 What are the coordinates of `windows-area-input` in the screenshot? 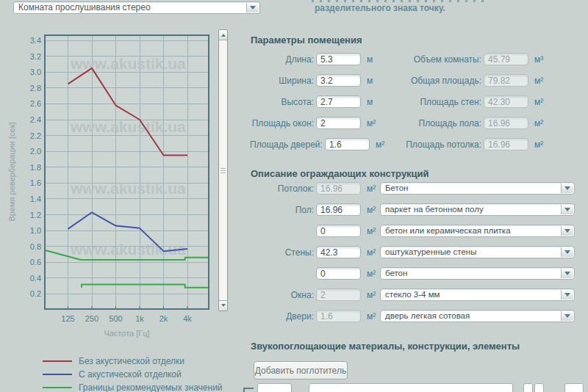 It's located at (338, 123).